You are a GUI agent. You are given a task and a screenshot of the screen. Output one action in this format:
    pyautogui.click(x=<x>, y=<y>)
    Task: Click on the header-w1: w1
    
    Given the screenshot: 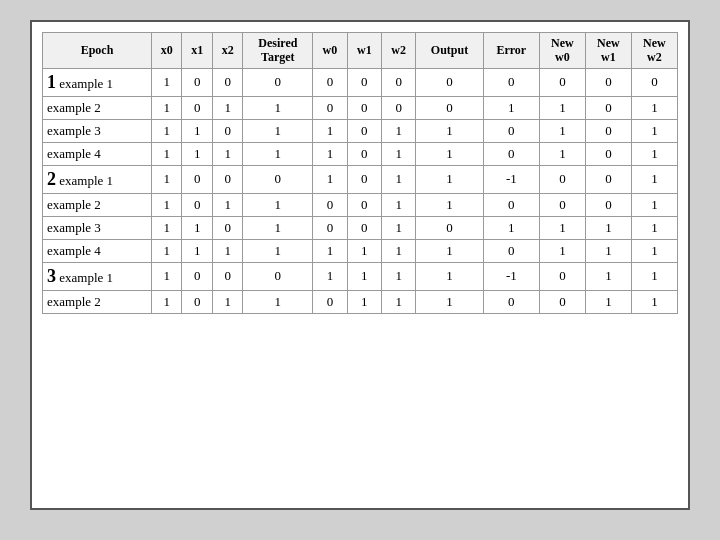 What is the action you would take?
    pyautogui.click(x=364, y=51)
    